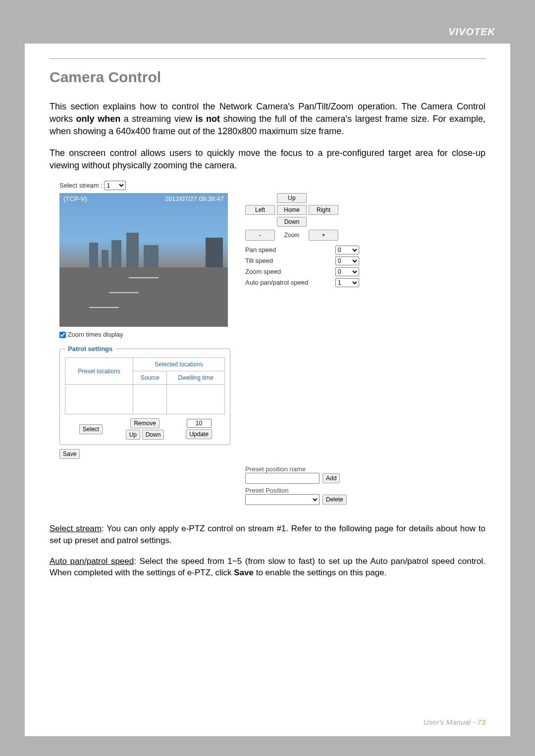 This screenshot has height=756, width=535. I want to click on intro-bold-2: is not, so click(208, 119).